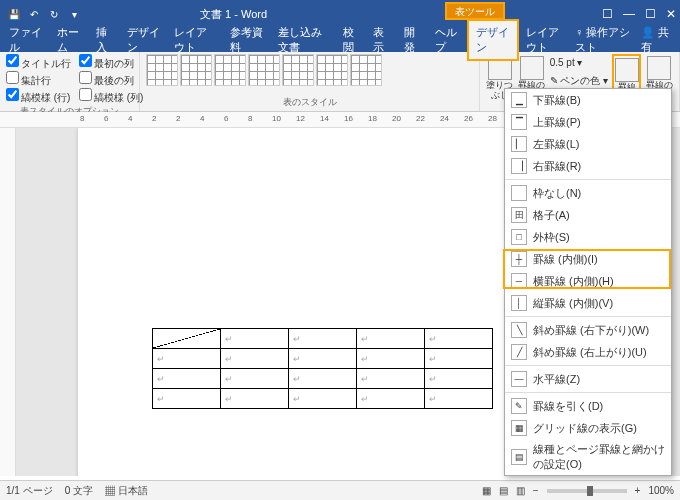 Image resolution: width=680 pixels, height=500 pixels. Describe the element at coordinates (352, 40) in the screenshot. I see `tab-review: 校閲` at that location.